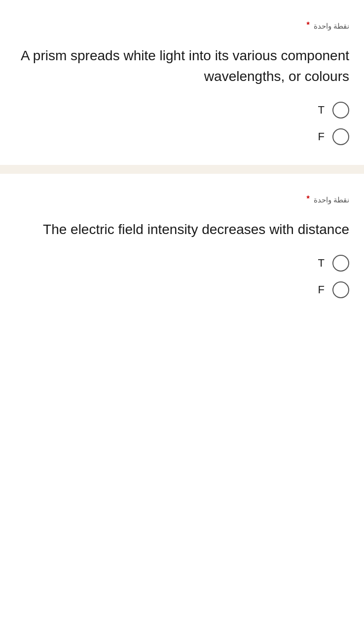 The image size is (364, 632). I want to click on option-label-true-2: T, so click(322, 263).